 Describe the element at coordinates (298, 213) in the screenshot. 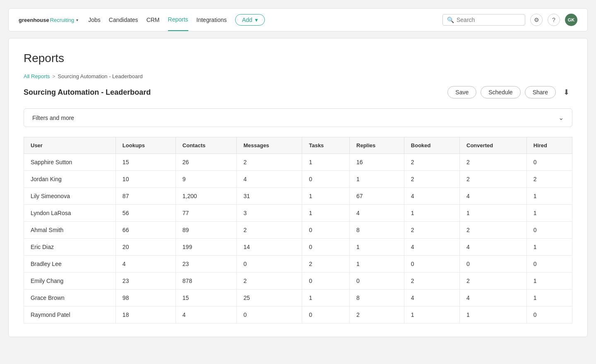

I see `table-row: Lyndon LaRosa5677314111` at that location.